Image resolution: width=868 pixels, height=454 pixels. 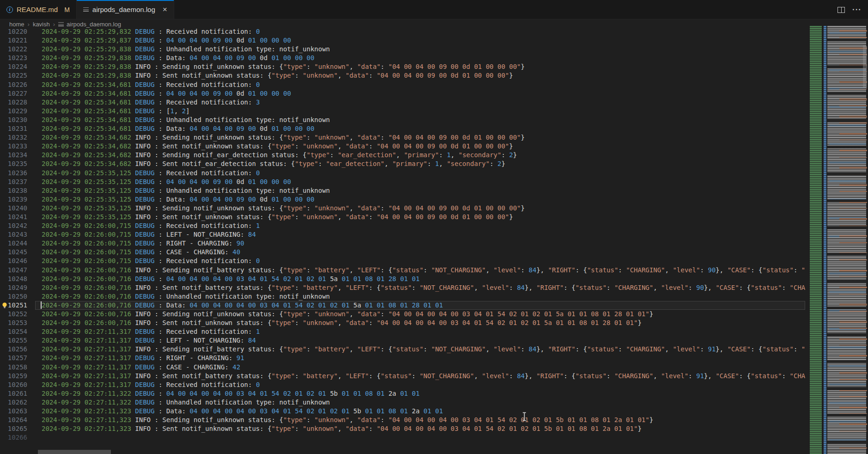 What do you see at coordinates (14, 235) in the screenshot?
I see `line-number: 10243` at bounding box center [14, 235].